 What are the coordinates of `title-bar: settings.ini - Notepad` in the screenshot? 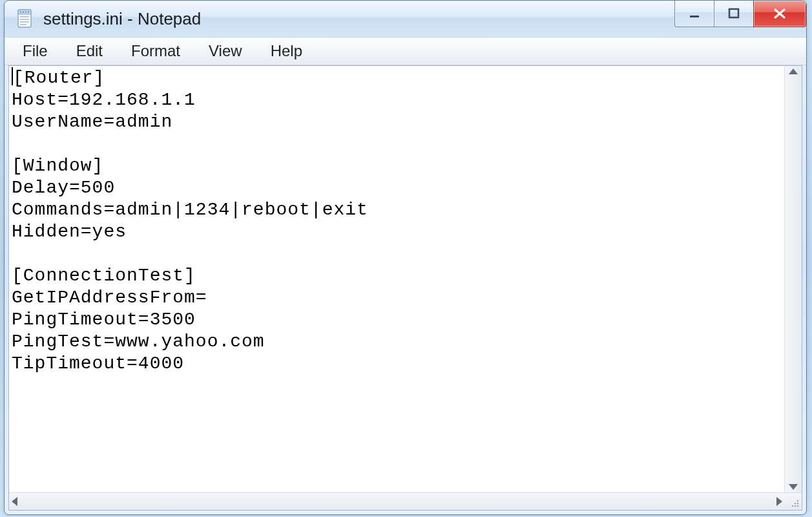 It's located at (406, 19).